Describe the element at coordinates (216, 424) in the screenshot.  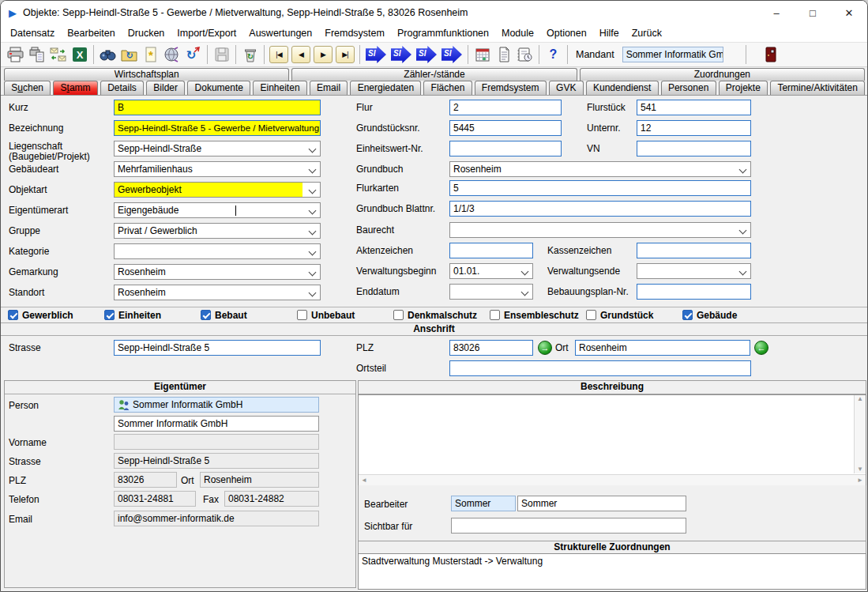
I see `eigentuemer-name-field: Sommer Informatik GmbH` at that location.